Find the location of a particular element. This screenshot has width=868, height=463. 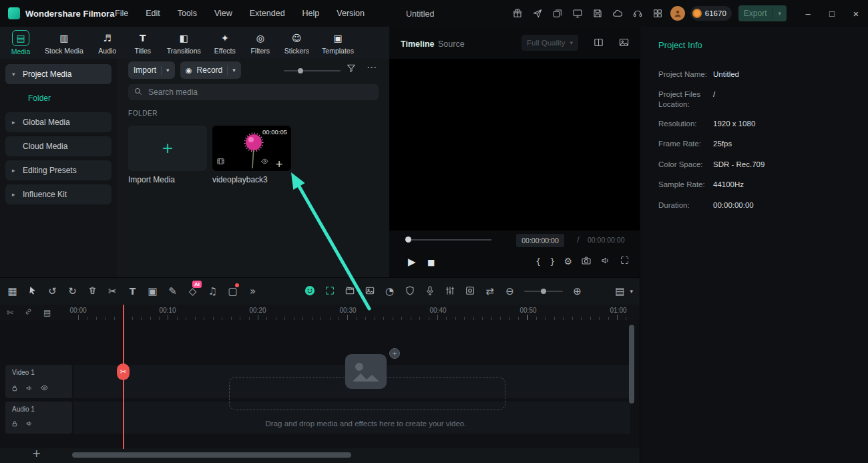

media-clip-card: 00:00:05 + is located at coordinates (252, 148).